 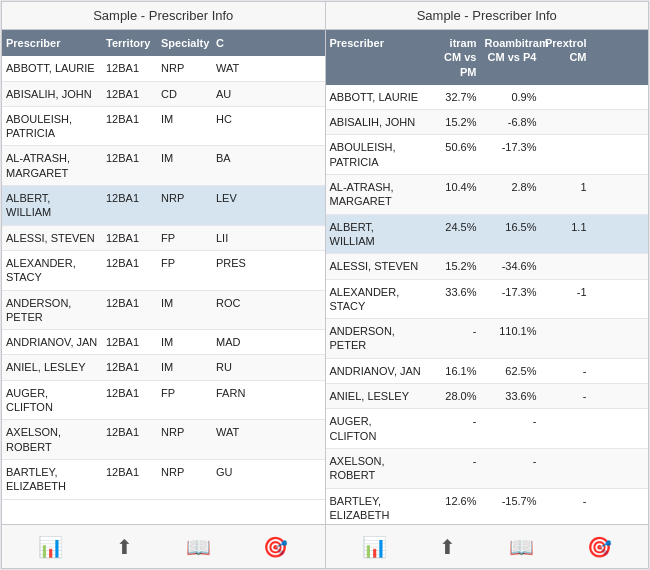 I want to click on table-row: ALESSI, STEVEN 12BA1 FP LII, so click(x=164, y=238).